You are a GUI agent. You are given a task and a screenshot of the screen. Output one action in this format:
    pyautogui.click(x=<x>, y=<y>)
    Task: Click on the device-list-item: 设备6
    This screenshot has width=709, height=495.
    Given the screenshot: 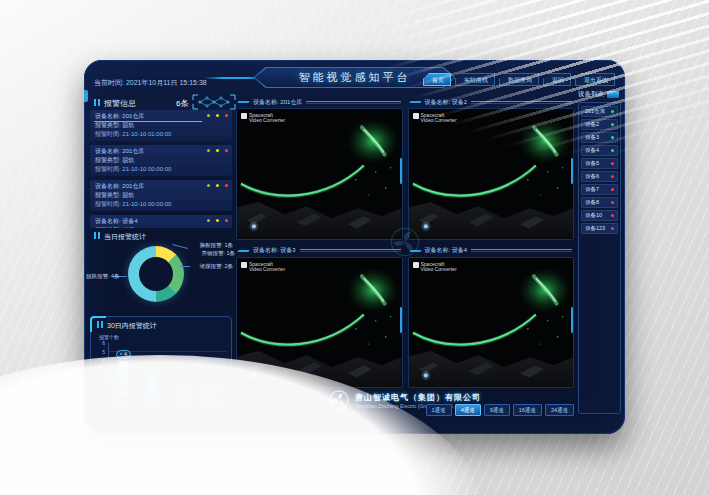 What is the action you would take?
    pyautogui.click(x=600, y=176)
    